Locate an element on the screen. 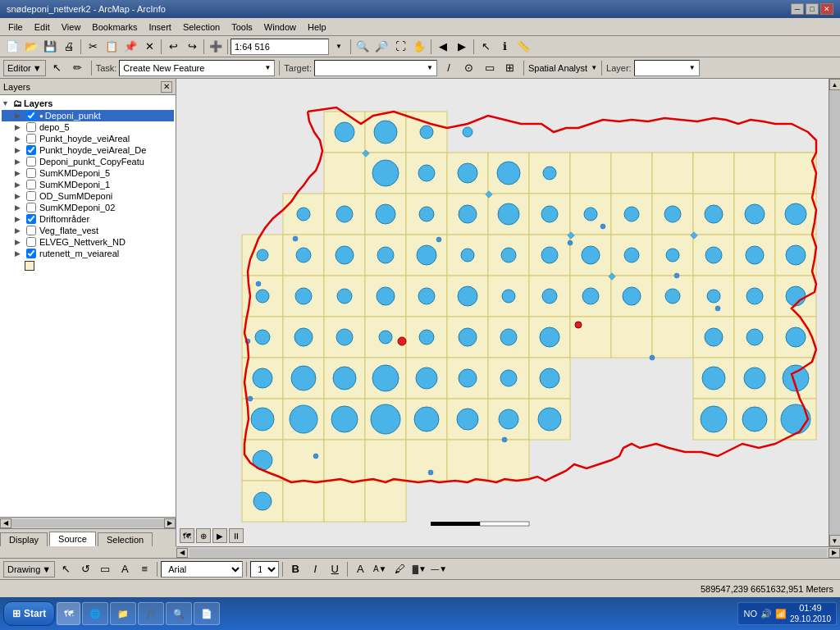 This screenshot has width=840, height=630. layer-check-driftomrader is located at coordinates (31, 219).